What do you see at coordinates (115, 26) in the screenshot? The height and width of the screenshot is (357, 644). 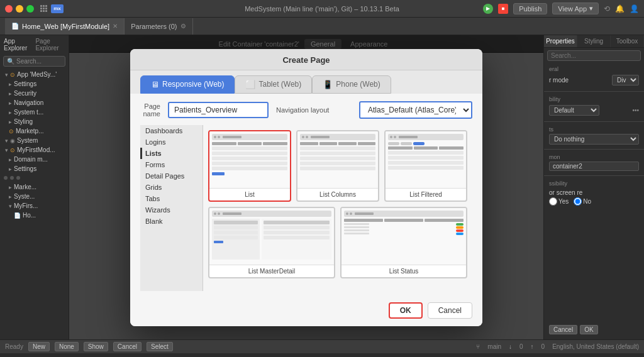 I see `tab-close-icon: ✕` at bounding box center [115, 26].